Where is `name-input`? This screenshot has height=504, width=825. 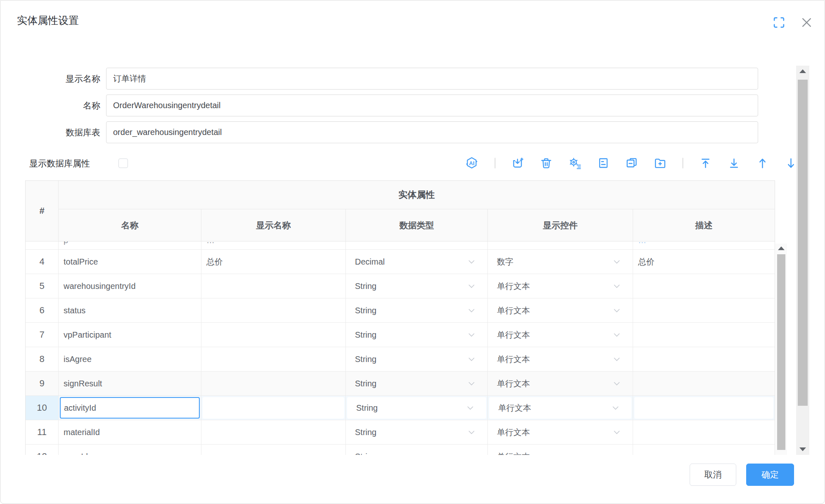
name-input is located at coordinates (432, 106).